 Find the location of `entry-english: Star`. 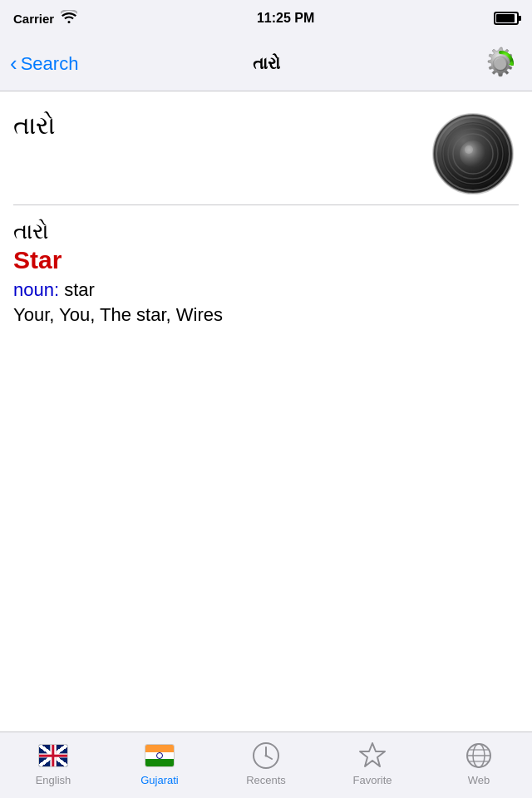

entry-english: Star is located at coordinates (266, 260).